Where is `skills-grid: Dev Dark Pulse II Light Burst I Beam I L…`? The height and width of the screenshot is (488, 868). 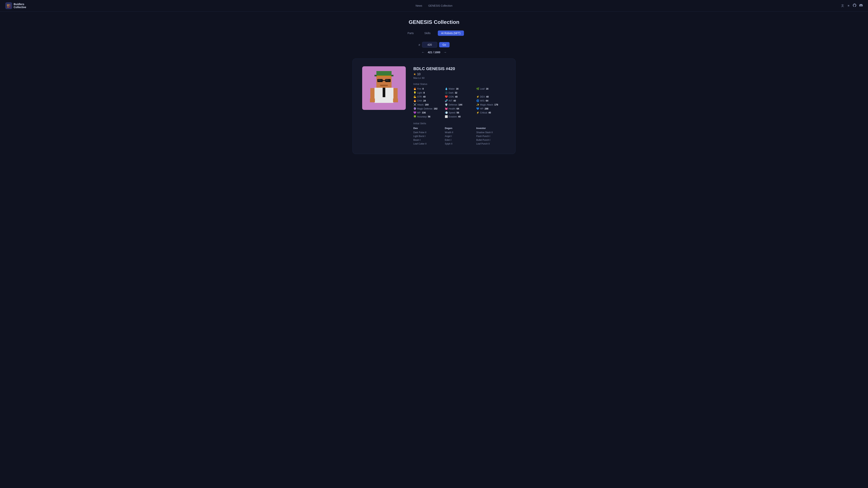
skills-grid: Dev Dark Pulse II Light Burst I Beam I L… is located at coordinates (460, 136).